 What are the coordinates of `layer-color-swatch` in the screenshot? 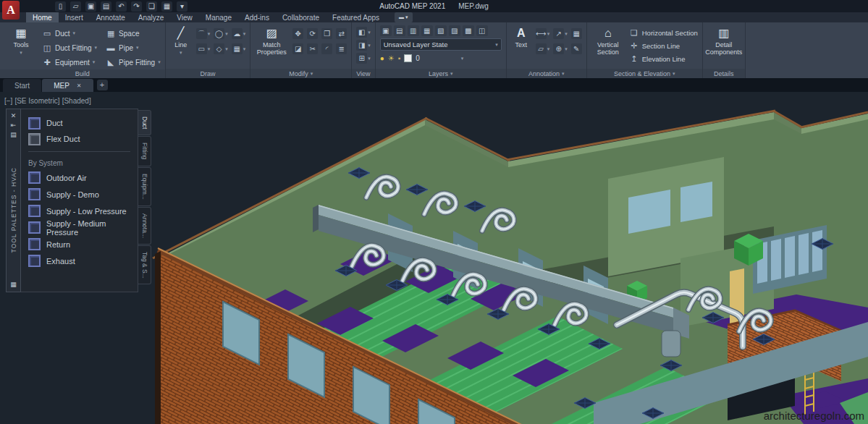 It's located at (408, 58).